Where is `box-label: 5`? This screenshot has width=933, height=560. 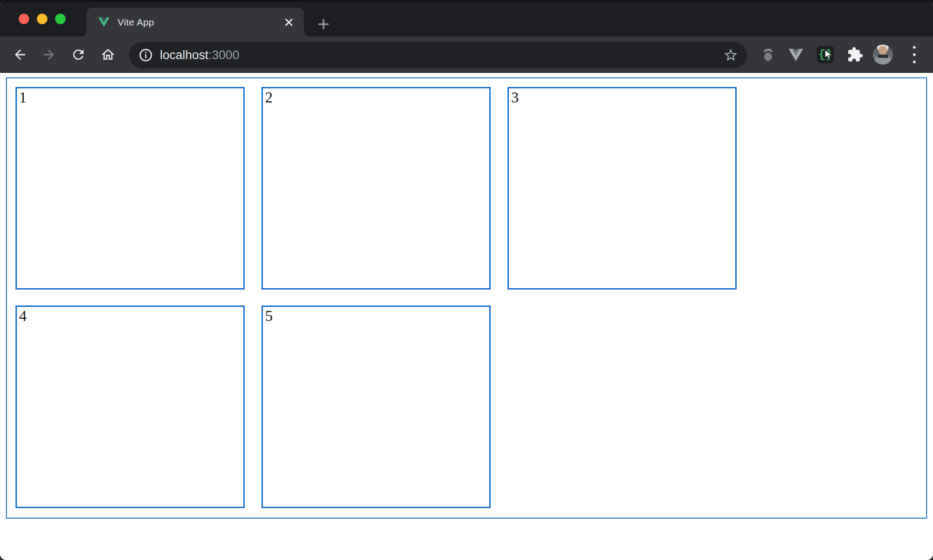
box-label: 5 is located at coordinates (269, 316).